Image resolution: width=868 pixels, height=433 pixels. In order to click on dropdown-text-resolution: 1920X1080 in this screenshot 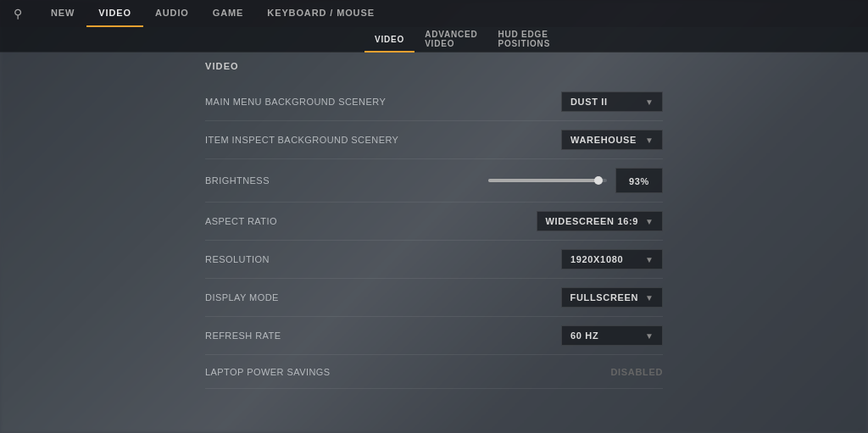, I will do `click(597, 259)`.